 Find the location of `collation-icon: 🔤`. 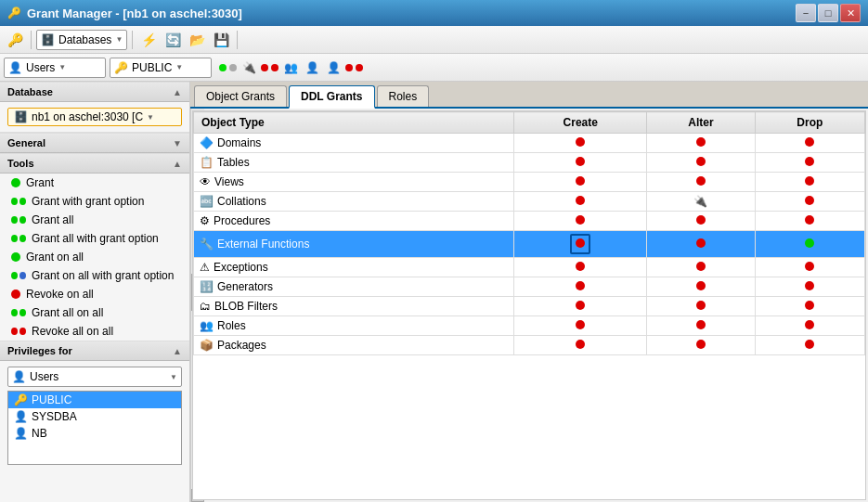

collation-icon: 🔤 is located at coordinates (206, 201).